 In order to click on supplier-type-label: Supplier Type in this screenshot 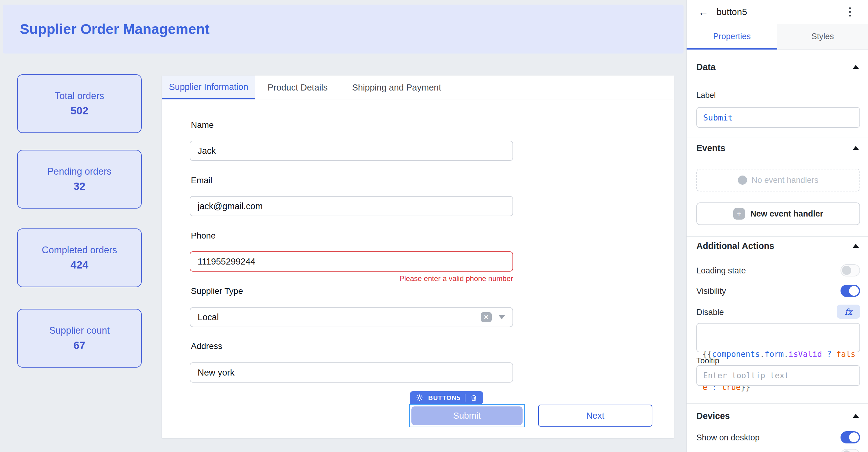, I will do `click(217, 291)`.